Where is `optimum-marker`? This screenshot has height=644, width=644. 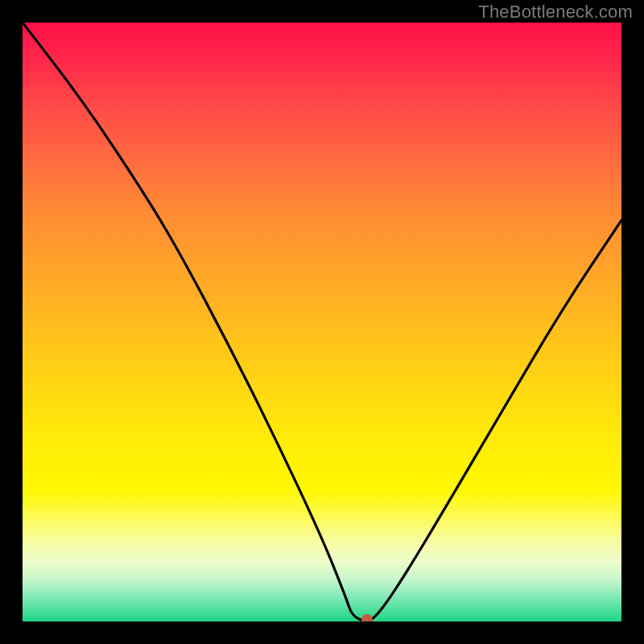
optimum-marker is located at coordinates (367, 618).